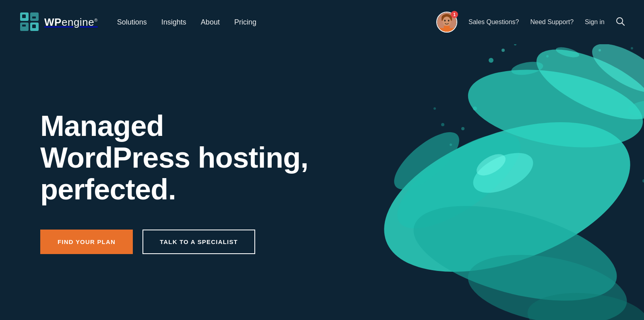  Describe the element at coordinates (132, 23) in the screenshot. I see `nav-item-solutions: Solutions` at that location.